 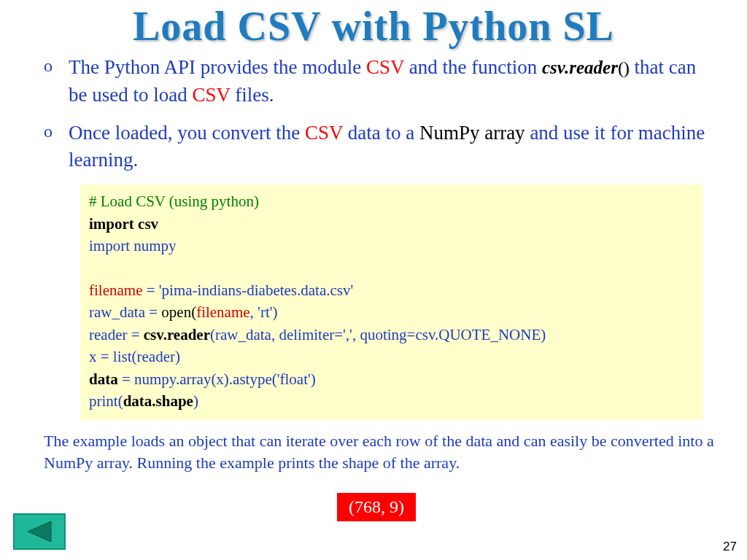 I want to click on code-eq: =, so click(x=150, y=290).